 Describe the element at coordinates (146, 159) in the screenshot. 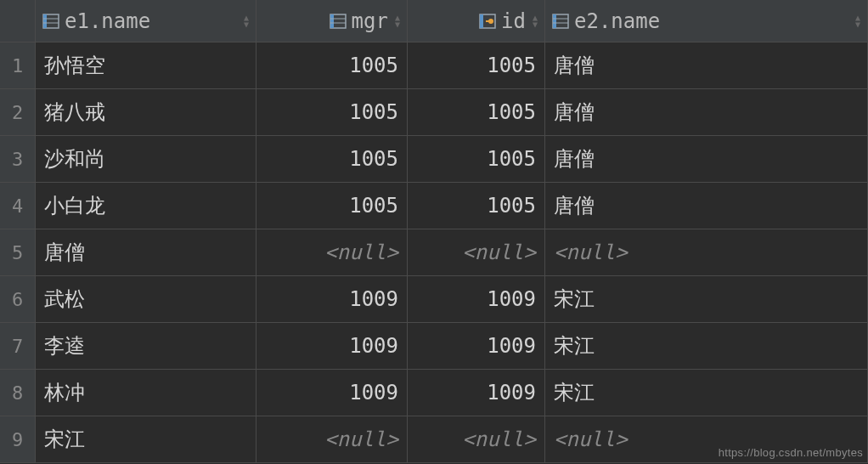

I see `cell-e1name: 沙和尚` at that location.